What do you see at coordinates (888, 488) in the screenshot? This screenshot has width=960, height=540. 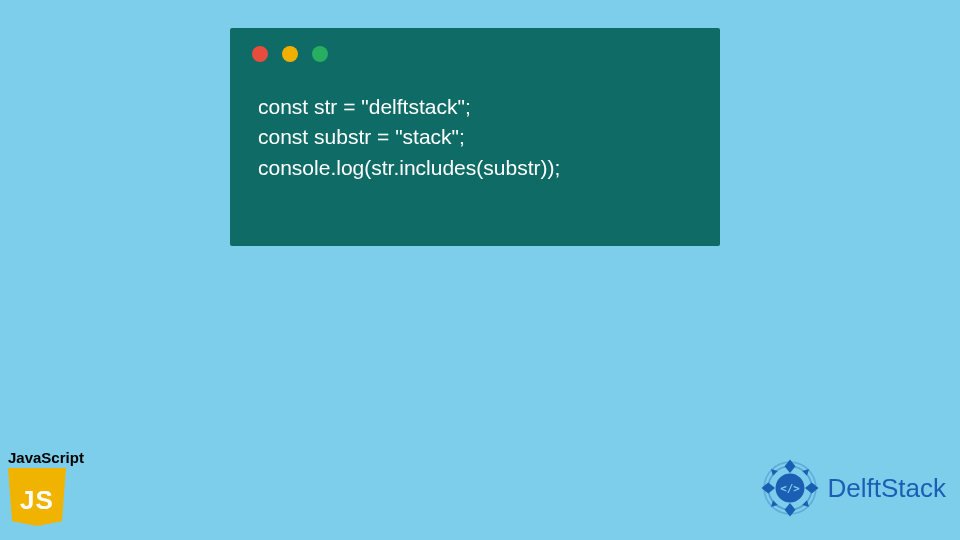 I see `delftstack-brand-text: DelftStack` at bounding box center [888, 488].